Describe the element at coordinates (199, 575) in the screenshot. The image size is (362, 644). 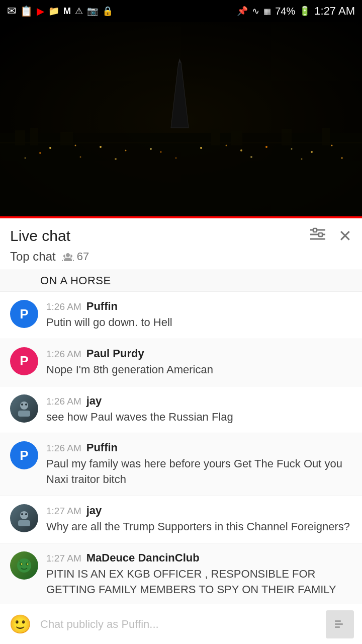
I see `message-body-6: 1:27 AM MaDeuce DancinClub PITIN IS AN E…` at that location.